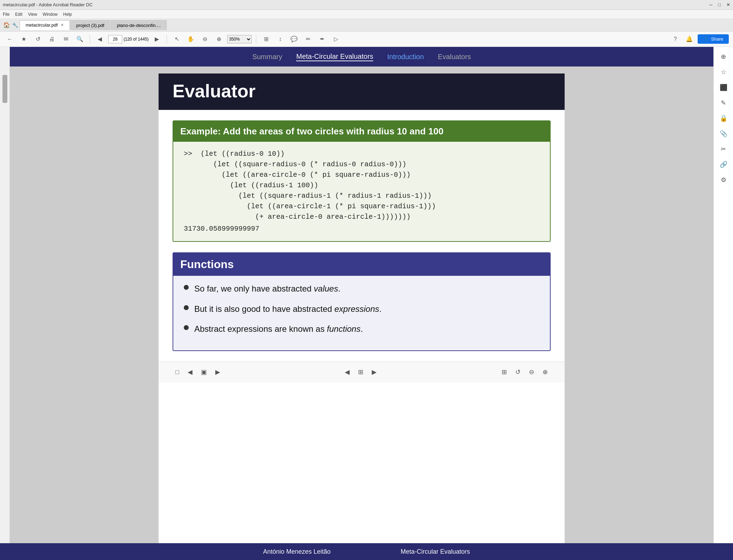 This screenshot has height=560, width=733. What do you see at coordinates (322, 39) in the screenshot?
I see `sign-btn: ✒` at bounding box center [322, 39].